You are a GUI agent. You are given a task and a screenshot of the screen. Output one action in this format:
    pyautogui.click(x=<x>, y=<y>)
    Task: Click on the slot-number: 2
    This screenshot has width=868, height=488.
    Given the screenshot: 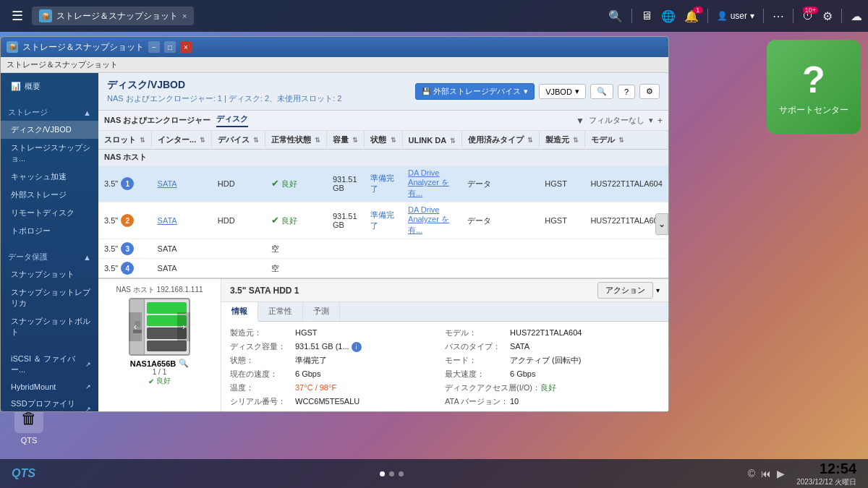 What is the action you would take?
    pyautogui.click(x=127, y=221)
    